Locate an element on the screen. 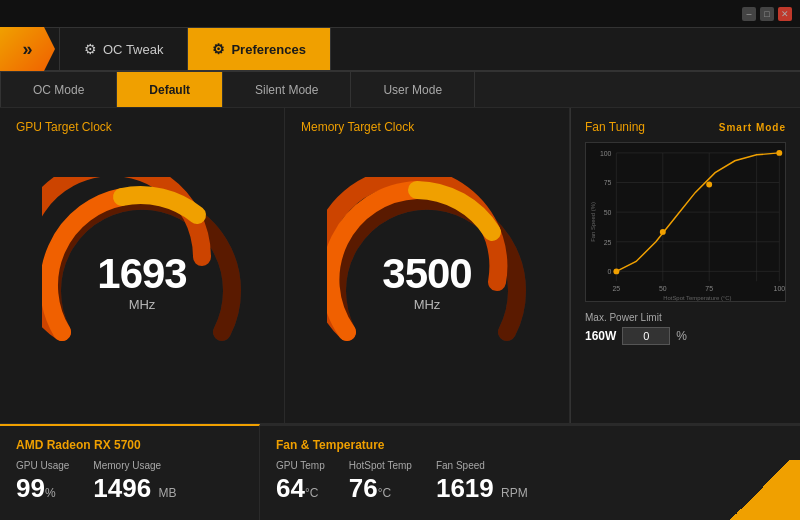  gpu-stats-title: AMD Radeon RX 5700 is located at coordinates (130, 445).